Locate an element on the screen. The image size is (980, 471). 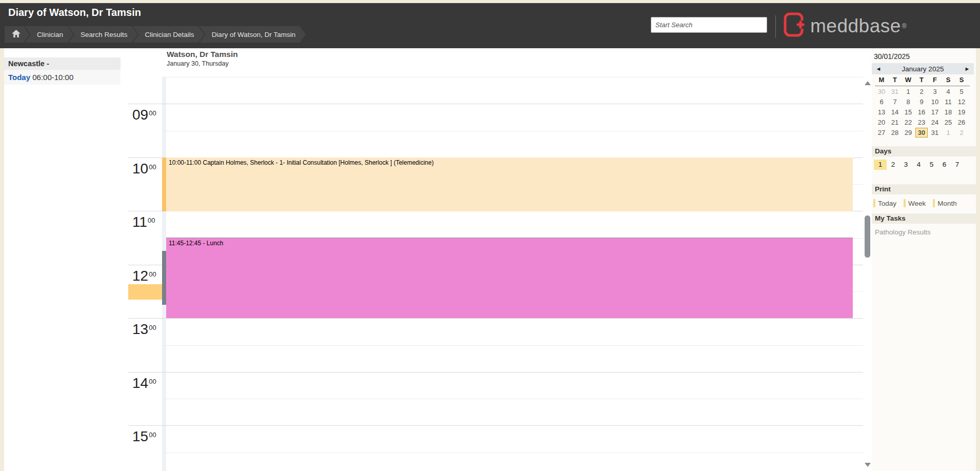
today-hours-link: Today 06:00-10:00 is located at coordinates (63, 77).